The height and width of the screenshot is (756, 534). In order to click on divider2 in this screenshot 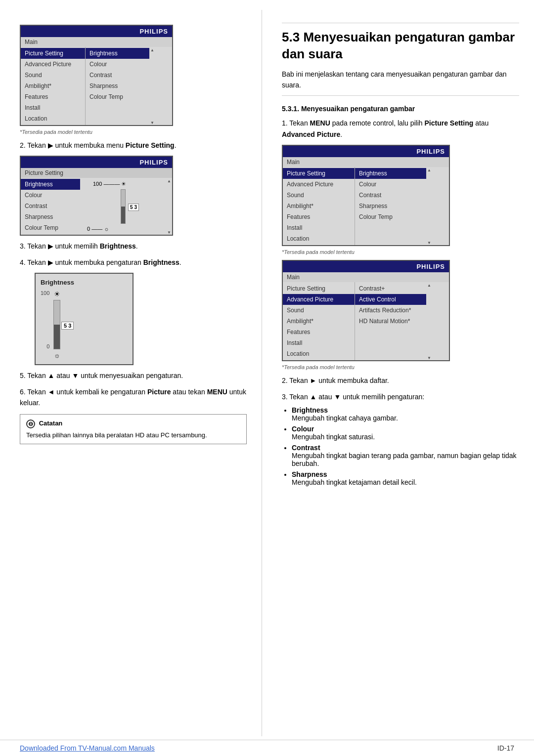, I will do `click(400, 96)`.